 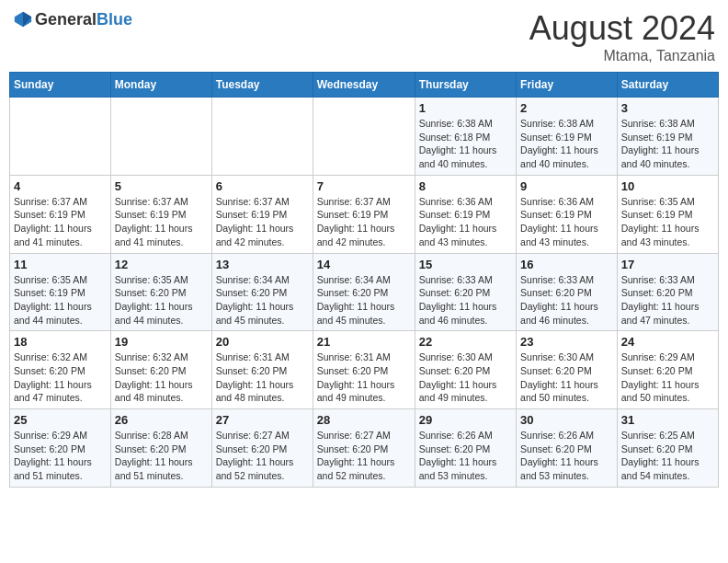 What do you see at coordinates (162, 419) in the screenshot?
I see `day-number: 26` at bounding box center [162, 419].